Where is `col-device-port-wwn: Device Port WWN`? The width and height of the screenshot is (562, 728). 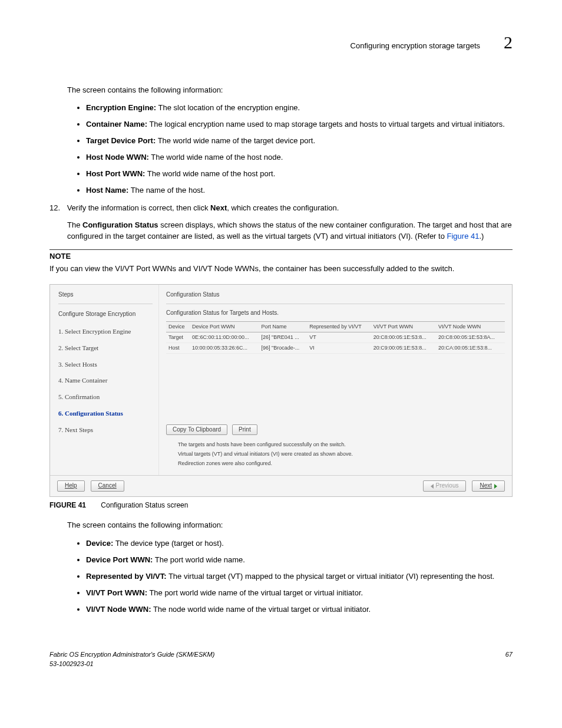 col-device-port-wwn: Device Port WWN is located at coordinates (224, 327).